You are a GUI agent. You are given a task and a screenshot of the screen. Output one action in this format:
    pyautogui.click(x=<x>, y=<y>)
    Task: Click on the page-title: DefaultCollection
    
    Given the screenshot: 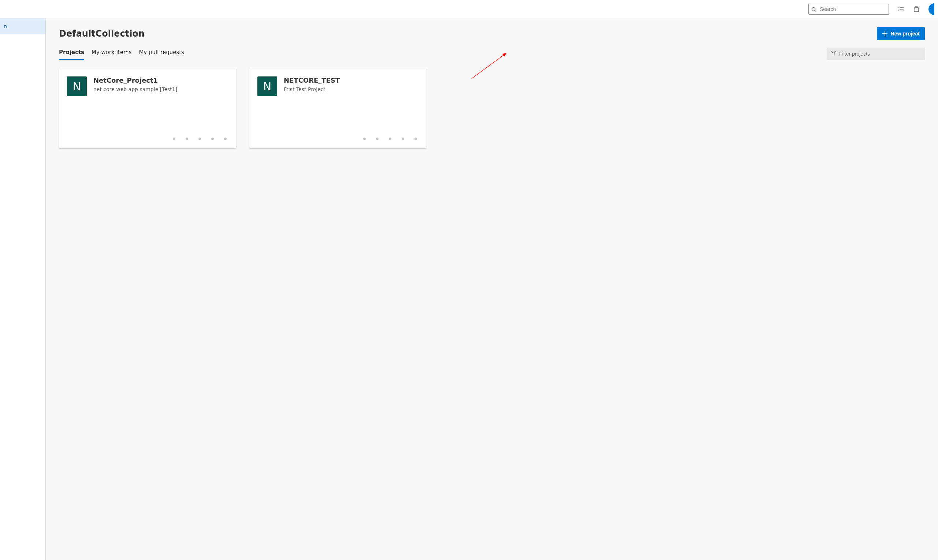 What is the action you would take?
    pyautogui.click(x=102, y=34)
    